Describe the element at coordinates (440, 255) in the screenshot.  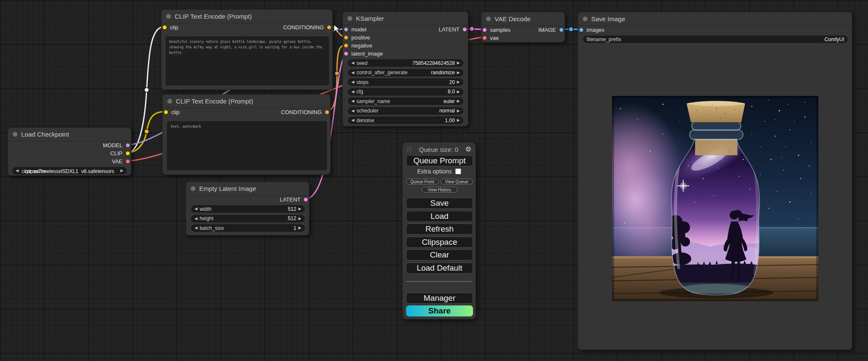
I see `clear-button: Clear` at that location.